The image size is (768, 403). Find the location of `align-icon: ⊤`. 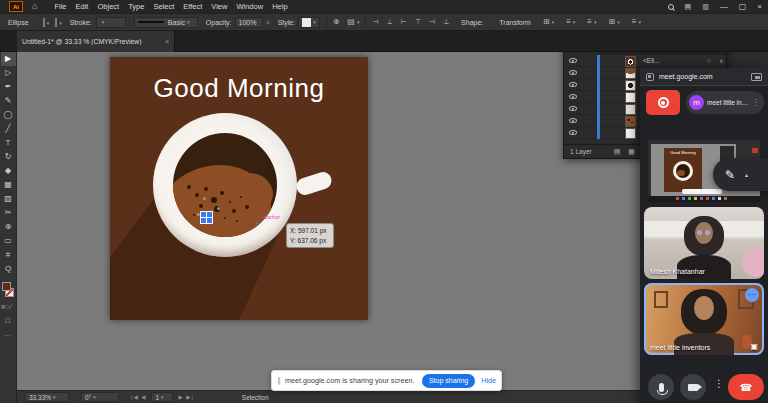

align-icon: ⊤ is located at coordinates (418, 22).